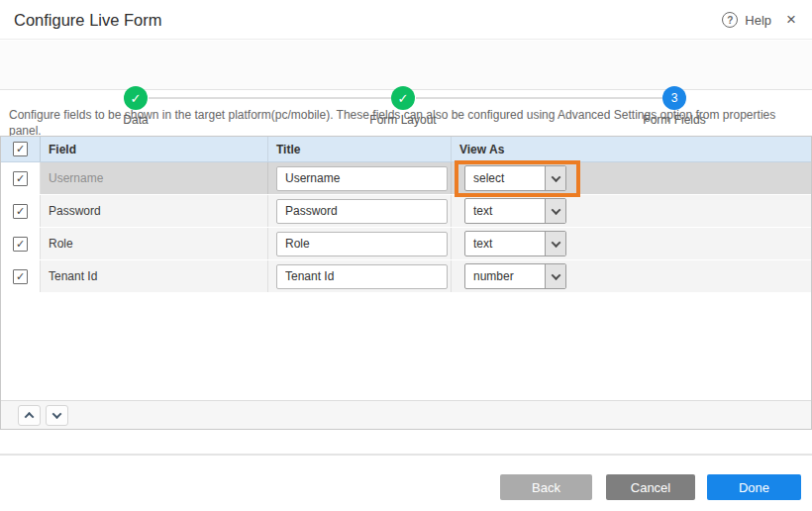  What do you see at coordinates (515, 178) in the screenshot?
I see `view-as-select: select` at bounding box center [515, 178].